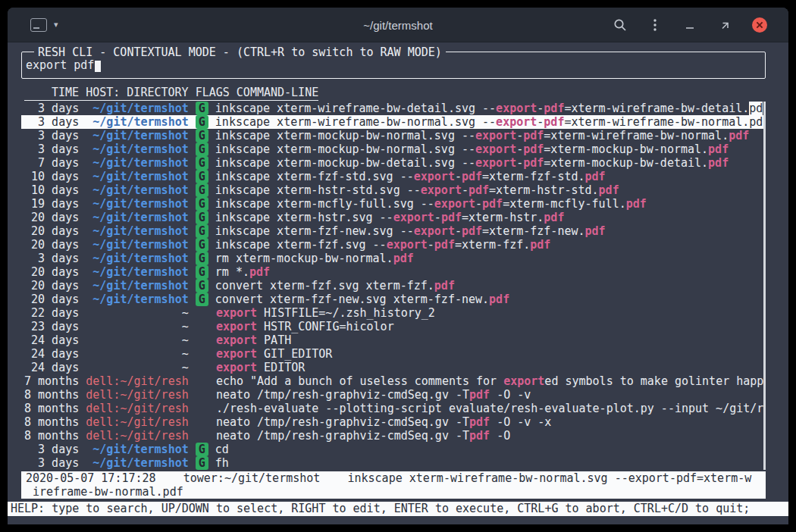 Image resolution: width=796 pixels, height=532 pixels. What do you see at coordinates (690, 25) in the screenshot?
I see `minimize-icon` at bounding box center [690, 25].